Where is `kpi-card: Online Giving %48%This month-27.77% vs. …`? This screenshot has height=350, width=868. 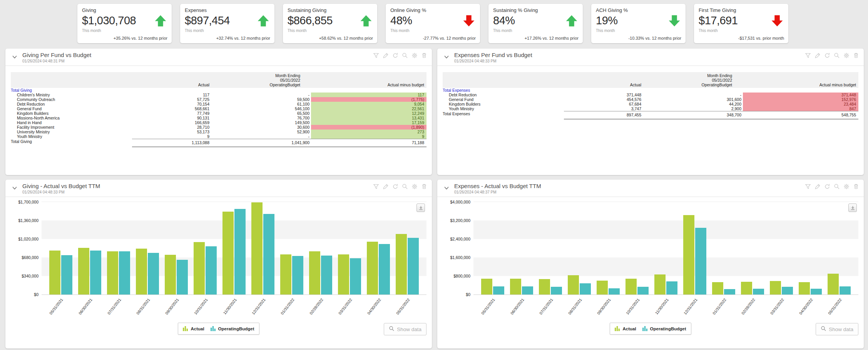
kpi-card: Online Giving %48%This month-27.77% vs. … is located at coordinates (433, 24).